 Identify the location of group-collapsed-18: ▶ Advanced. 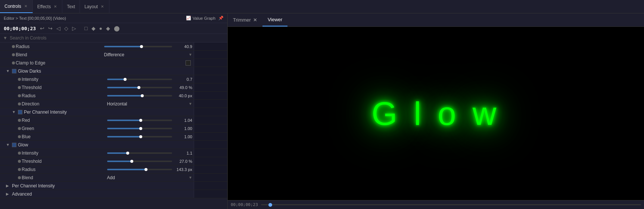
(113, 194).